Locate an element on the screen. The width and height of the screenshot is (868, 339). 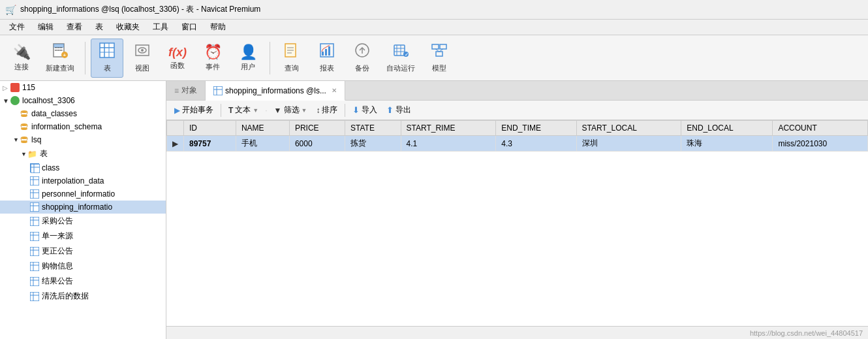
sidebar-item-data-classes: data_classes is located at coordinates (83, 114).